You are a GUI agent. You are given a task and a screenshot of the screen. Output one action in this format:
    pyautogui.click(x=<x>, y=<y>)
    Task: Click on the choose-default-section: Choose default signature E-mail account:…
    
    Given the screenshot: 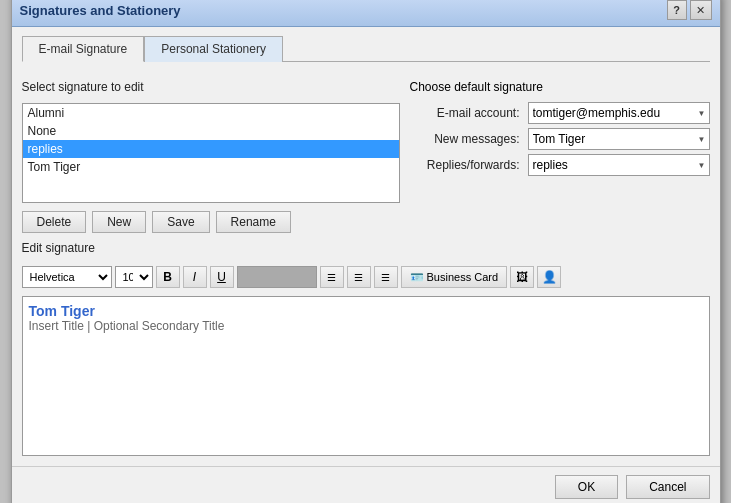 What is the action you would take?
    pyautogui.click(x=560, y=130)
    